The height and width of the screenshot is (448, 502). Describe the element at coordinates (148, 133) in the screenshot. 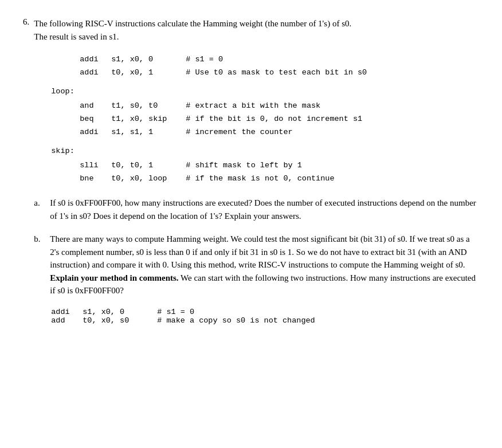

I see `code-args-s1-s1-1: s1, s1, 1` at that location.